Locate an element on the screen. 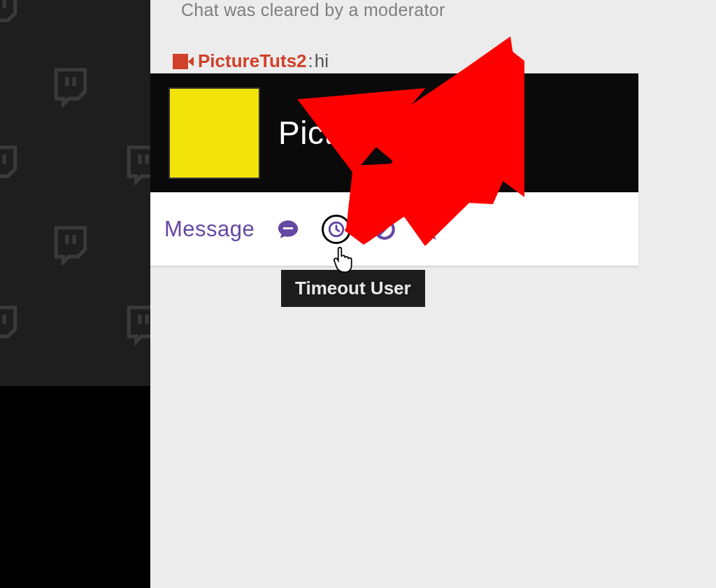  chat-message: PictureTuts2 : hi is located at coordinates (250, 62).